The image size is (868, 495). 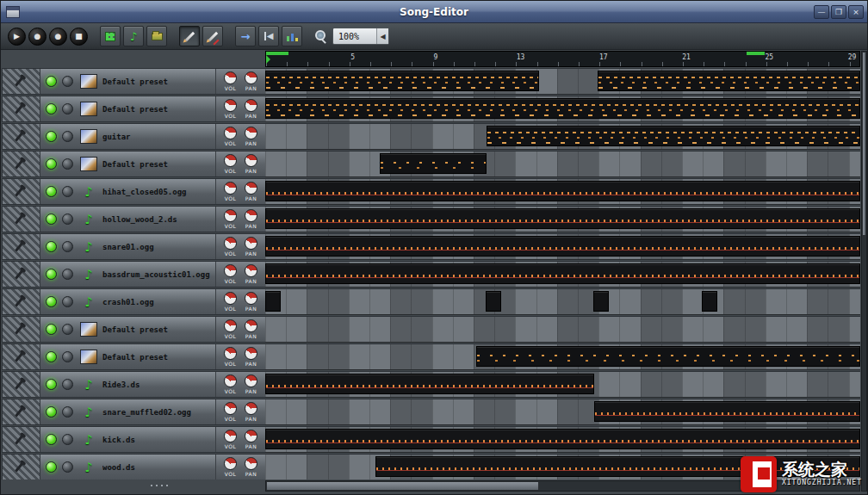 I want to click on track-panel: ♪kick.dsVOLPAN, so click(x=133, y=439).